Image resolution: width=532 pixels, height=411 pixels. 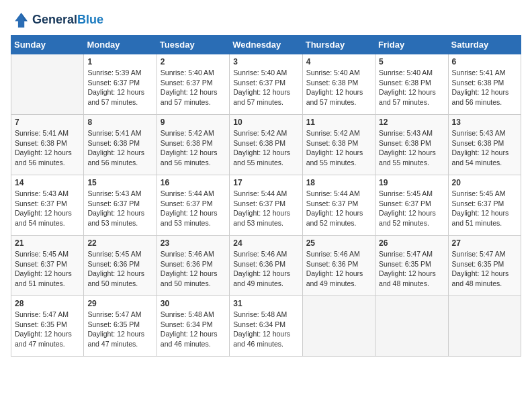 What do you see at coordinates (411, 243) in the screenshot?
I see `day-number: 26` at bounding box center [411, 243].